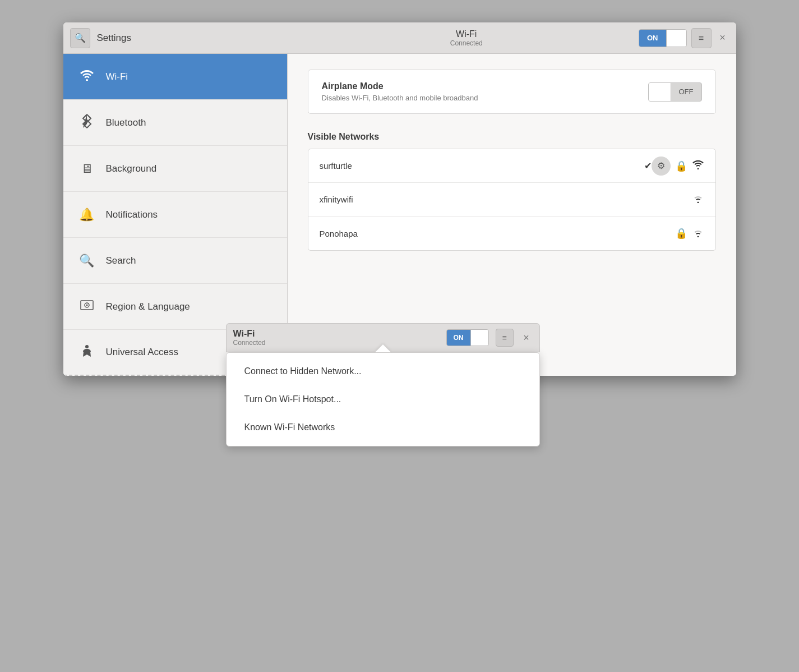  Describe the element at coordinates (526, 338) in the screenshot. I see `mini-close-button: ×` at that location.